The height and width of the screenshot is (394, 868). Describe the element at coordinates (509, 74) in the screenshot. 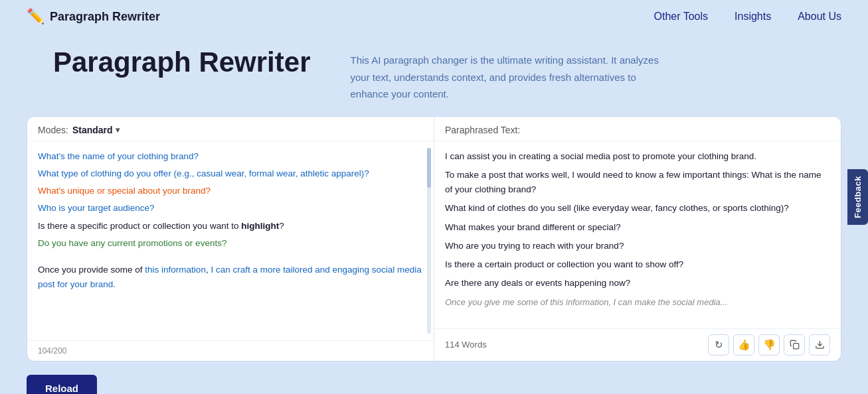

I see `hero-description: This AI paragraph changer is the ultimat…` at that location.